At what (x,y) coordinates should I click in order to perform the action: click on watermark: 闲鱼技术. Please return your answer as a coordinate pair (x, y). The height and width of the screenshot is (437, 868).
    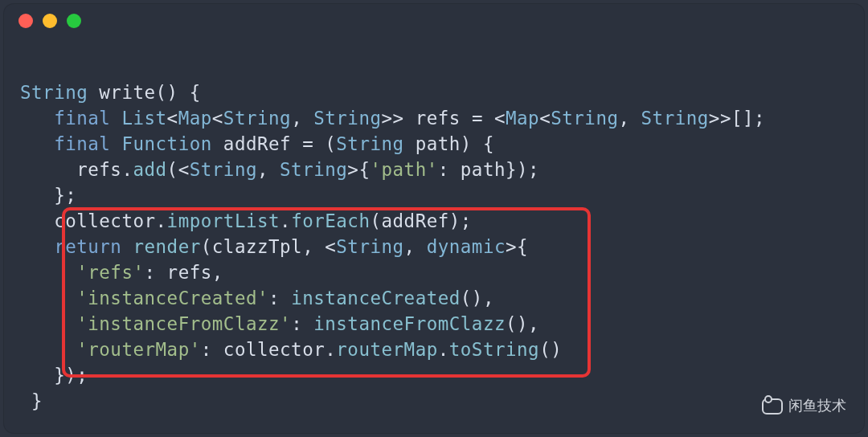
    Looking at the image, I should click on (804, 406).